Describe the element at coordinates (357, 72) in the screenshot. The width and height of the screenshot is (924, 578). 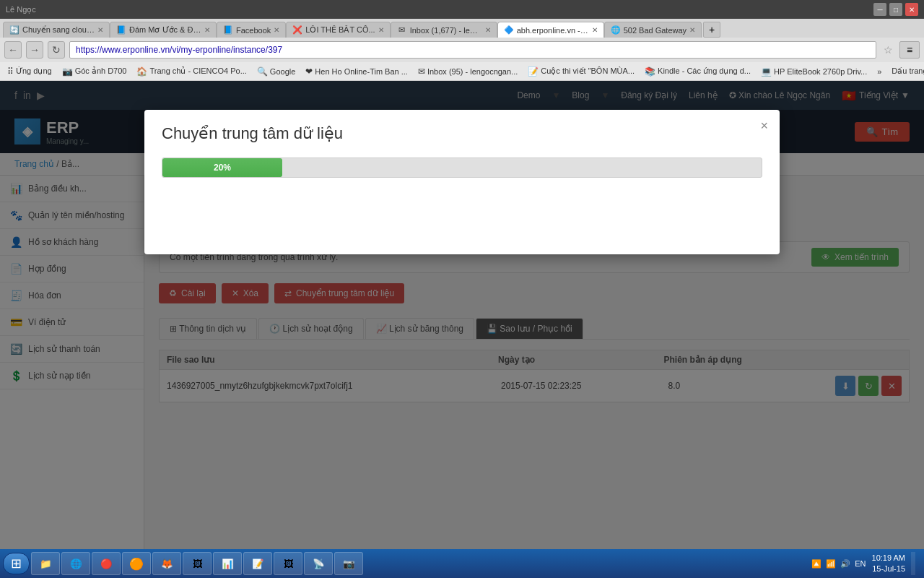
I see `bookmark-4: ❤ Hen Ho Online-Tim Ban ...` at that location.